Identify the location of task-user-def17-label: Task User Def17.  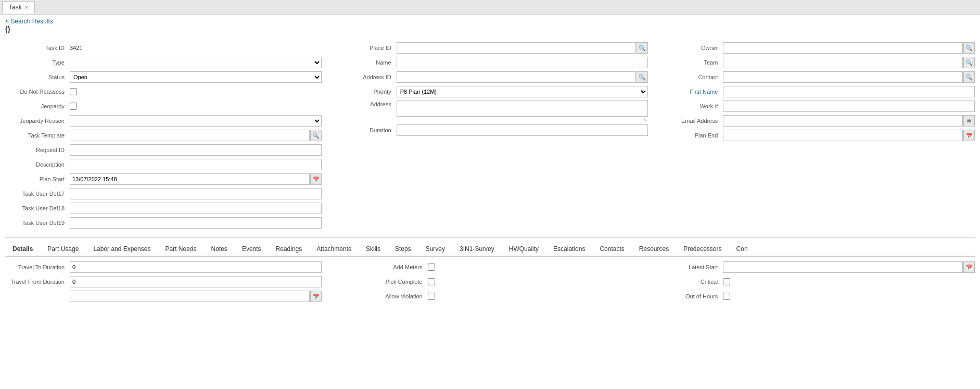
(36, 194).